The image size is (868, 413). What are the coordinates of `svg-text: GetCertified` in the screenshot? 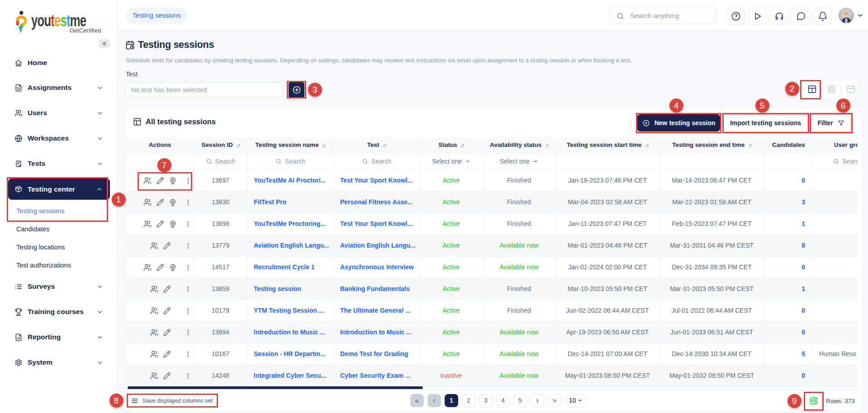 It's located at (85, 31).